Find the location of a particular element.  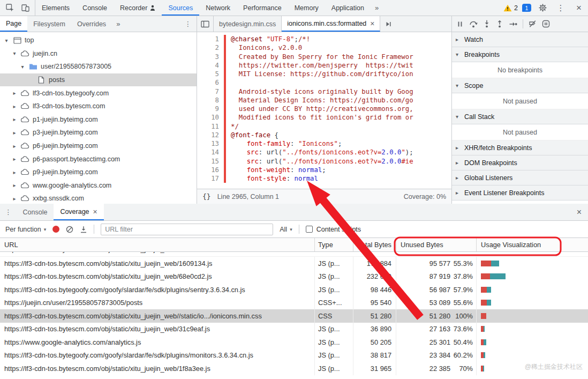

type-filter-select: All ▾ is located at coordinates (286, 229).